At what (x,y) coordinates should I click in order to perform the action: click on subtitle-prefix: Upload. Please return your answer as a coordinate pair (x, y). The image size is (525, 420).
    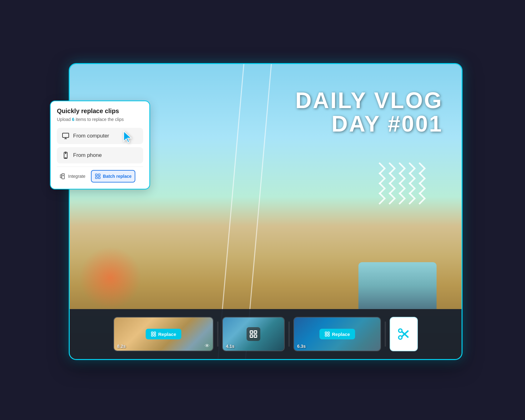
    Looking at the image, I should click on (64, 119).